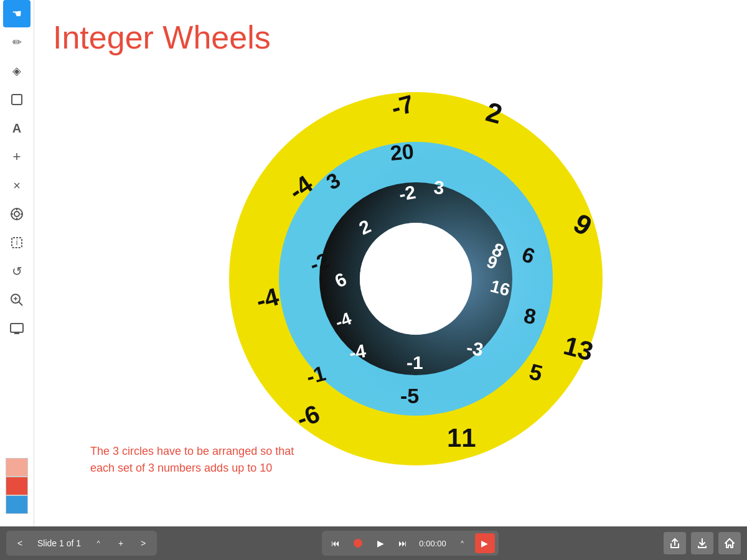  What do you see at coordinates (391, 37) in the screenshot?
I see `slide-title: Integer Wheels` at bounding box center [391, 37].